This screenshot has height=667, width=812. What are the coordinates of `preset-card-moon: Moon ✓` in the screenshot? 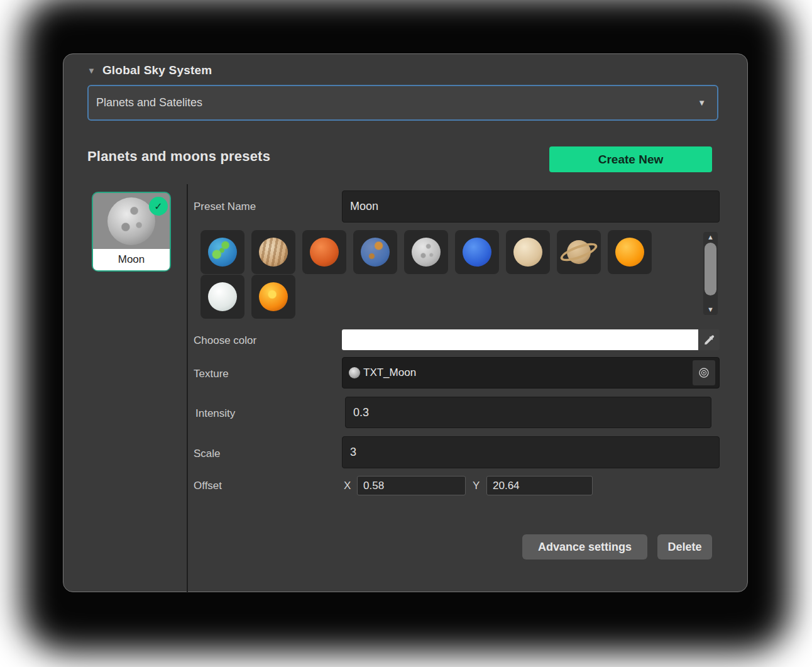 It's located at (131, 231).